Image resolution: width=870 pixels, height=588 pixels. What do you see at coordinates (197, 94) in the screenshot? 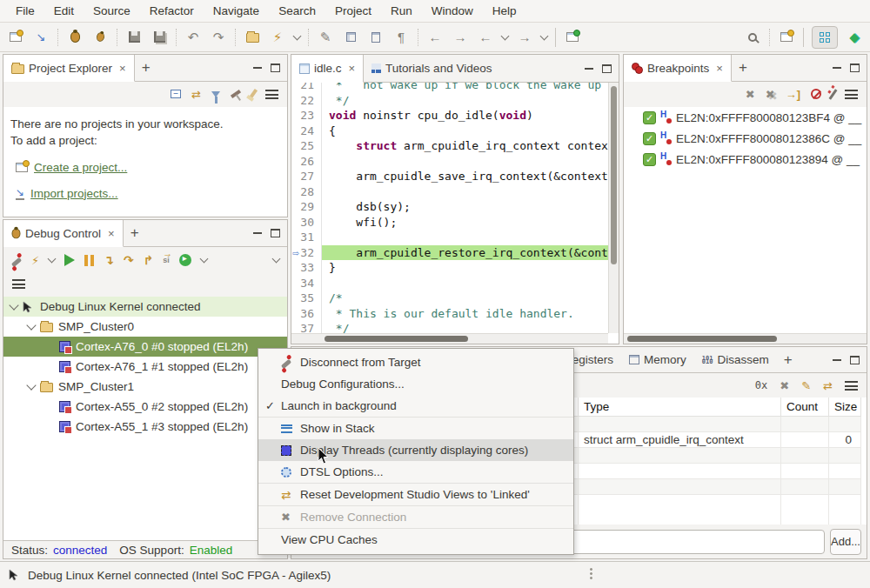
I see `link-editor-icon: ⇄` at bounding box center [197, 94].